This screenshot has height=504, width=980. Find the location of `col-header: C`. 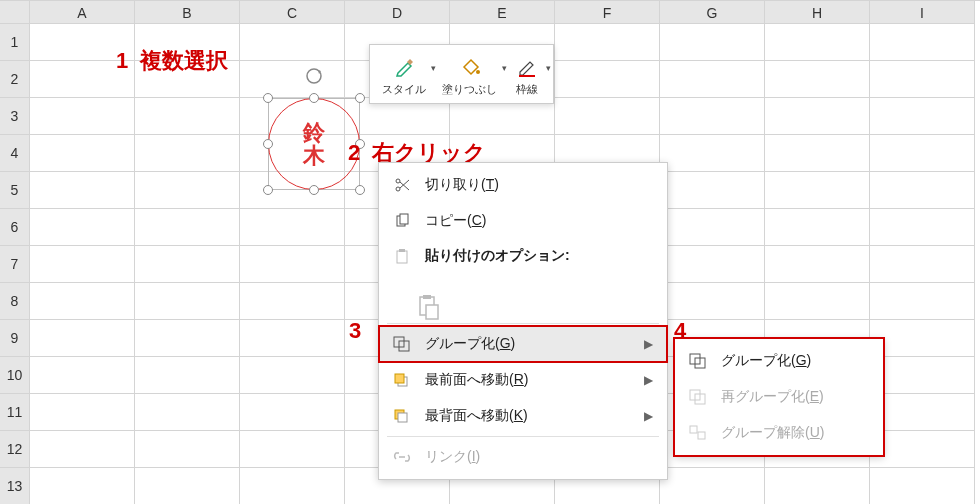

col-header: C is located at coordinates (292, 12).